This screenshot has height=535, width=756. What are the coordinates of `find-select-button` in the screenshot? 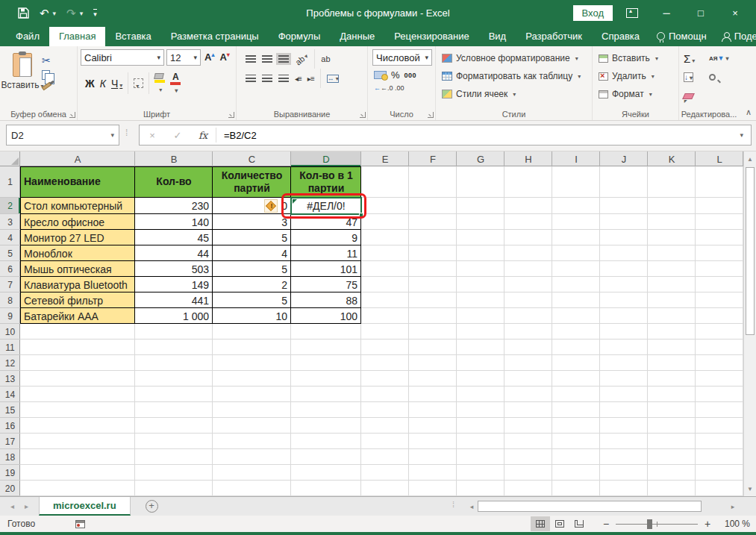 It's located at (712, 78).